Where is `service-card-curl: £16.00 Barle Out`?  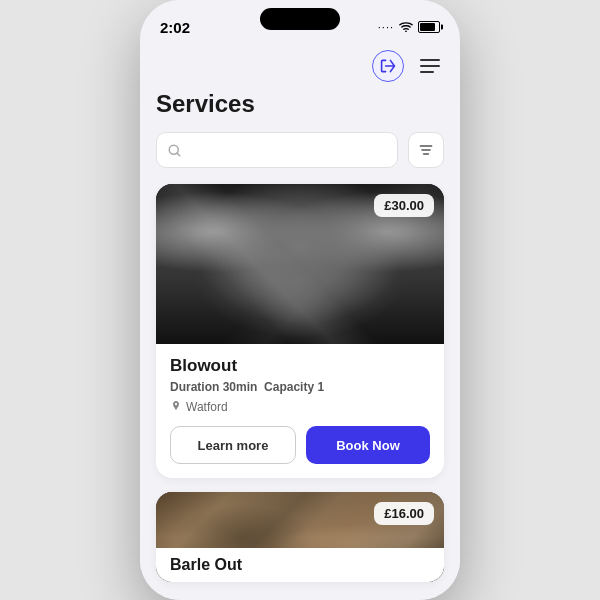 service-card-curl: £16.00 Barle Out is located at coordinates (300, 537).